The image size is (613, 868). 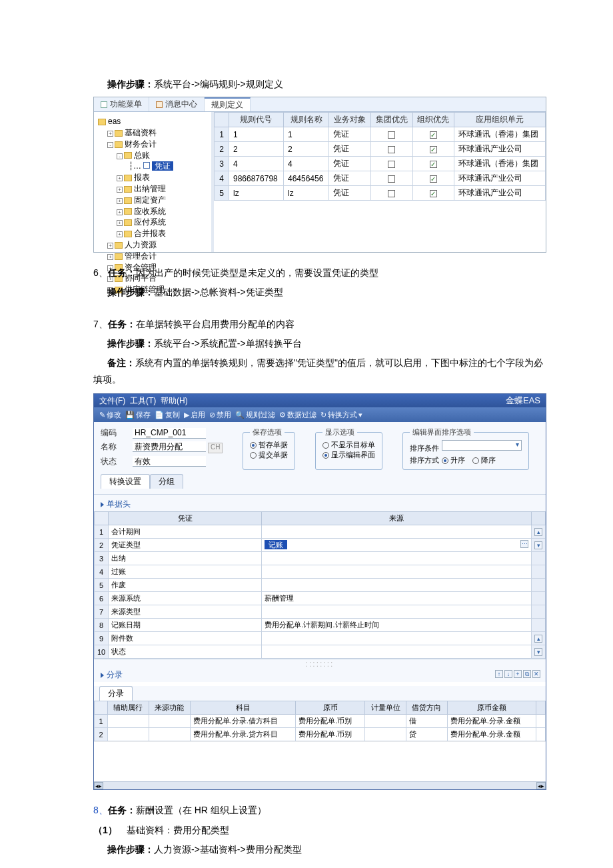 I want to click on col-assist: 辅助属行, so click(x=129, y=708).